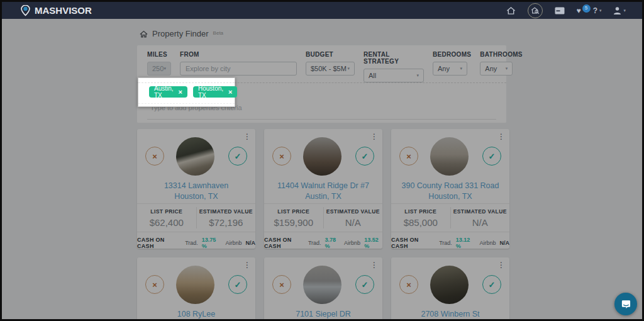 The image size is (644, 321). I want to click on property-finder-icon, so click(535, 11).